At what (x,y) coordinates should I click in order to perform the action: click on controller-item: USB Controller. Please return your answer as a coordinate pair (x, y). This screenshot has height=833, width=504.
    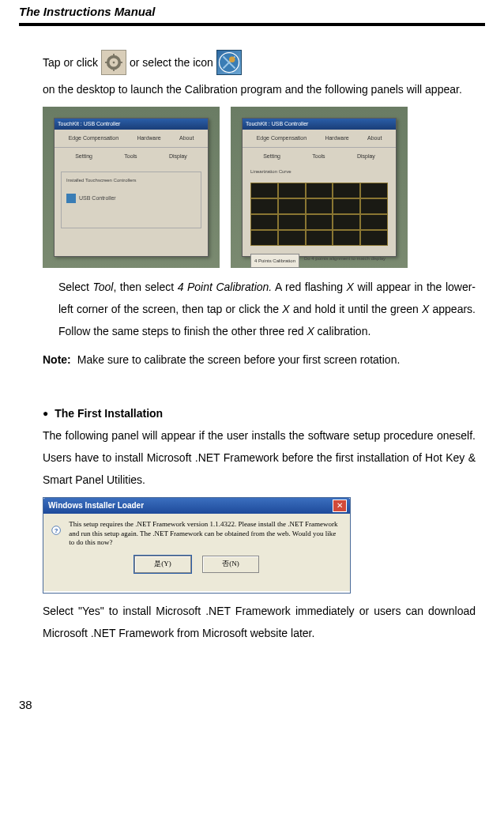
    Looking at the image, I should click on (98, 198).